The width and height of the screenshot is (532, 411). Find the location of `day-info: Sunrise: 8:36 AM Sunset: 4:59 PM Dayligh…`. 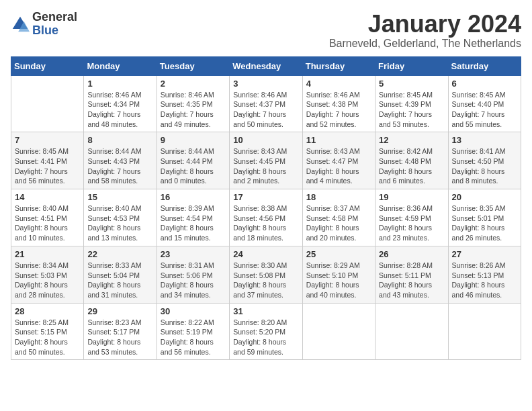

day-info: Sunrise: 8:36 AM Sunset: 4:59 PM Dayligh… is located at coordinates (411, 223).